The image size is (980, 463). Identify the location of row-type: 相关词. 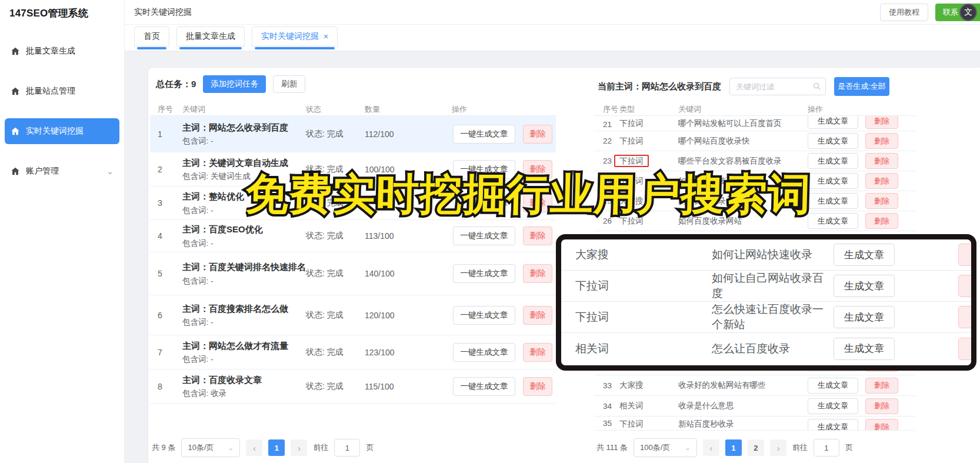
(636, 349).